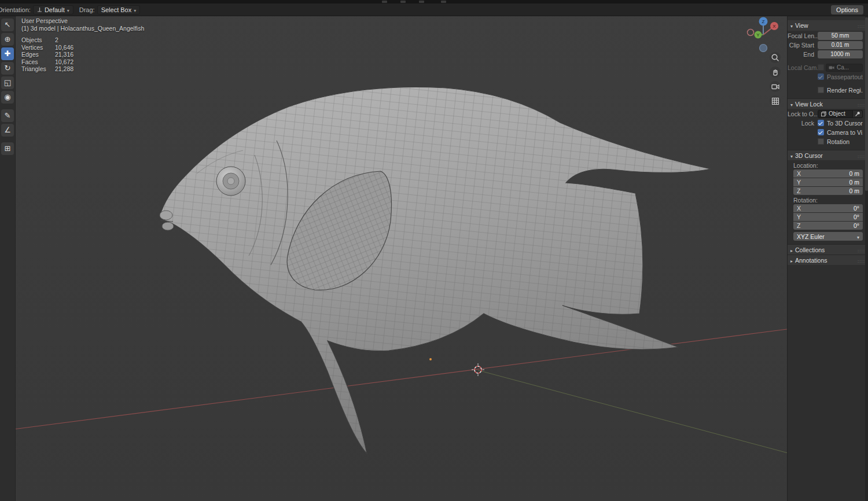 The height and width of the screenshot is (501, 868). What do you see at coordinates (83, 69) in the screenshot?
I see `stat-triangles: Triangles 21,288` at bounding box center [83, 69].